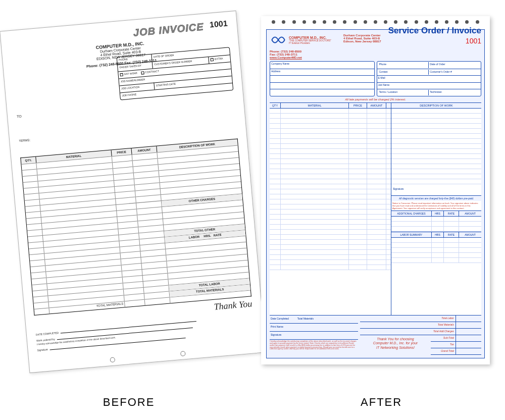 Image resolution: width=505 pixels, height=420 pixels. Describe the element at coordinates (42, 350) in the screenshot. I see `foot-signature: Signature` at that location.